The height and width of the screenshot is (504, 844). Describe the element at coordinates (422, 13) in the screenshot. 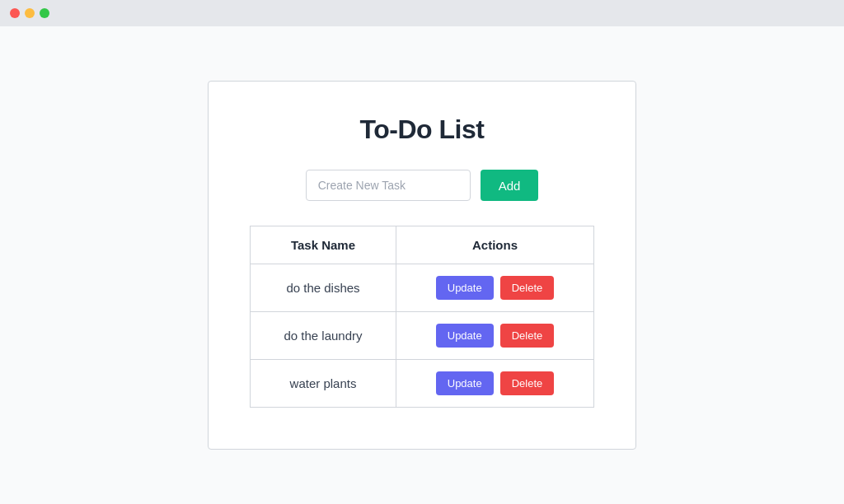

I see `title-bar` at that location.